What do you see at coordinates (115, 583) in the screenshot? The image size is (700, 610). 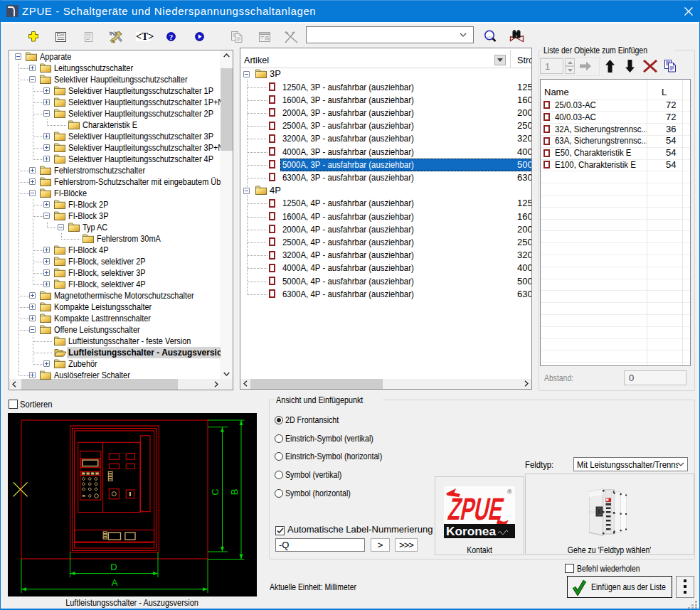 I see `svg-text: A` at bounding box center [115, 583].